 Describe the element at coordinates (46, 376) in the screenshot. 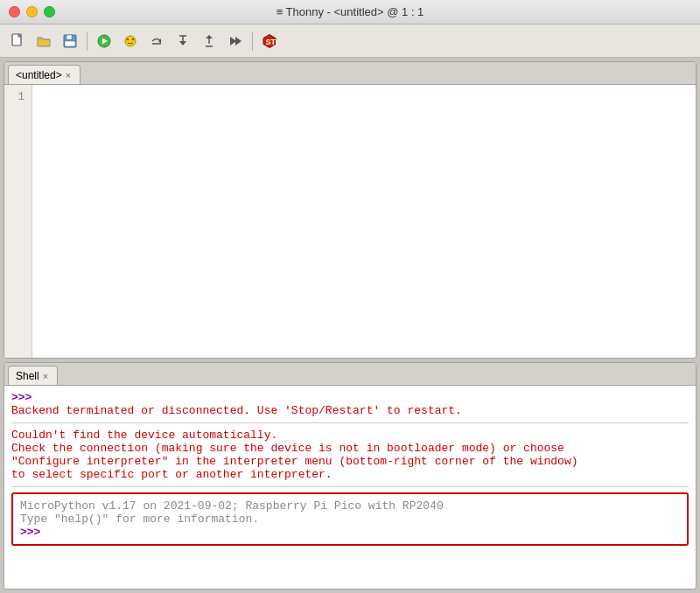

I see `shell-tab-close: ×` at that location.